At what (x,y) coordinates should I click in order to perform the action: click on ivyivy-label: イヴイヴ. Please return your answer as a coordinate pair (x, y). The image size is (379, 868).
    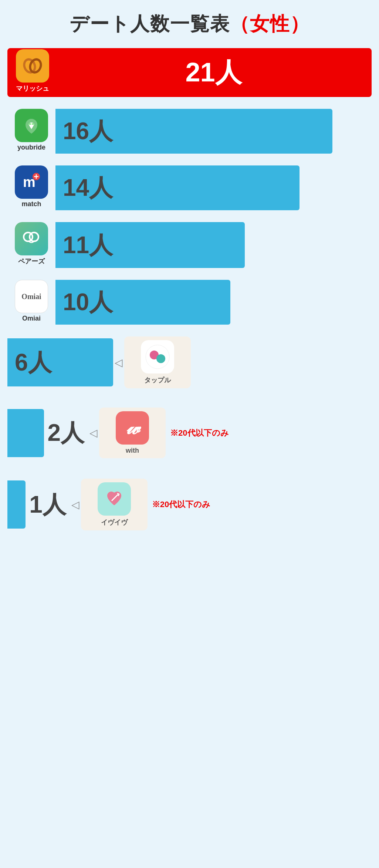
    Looking at the image, I should click on (114, 522).